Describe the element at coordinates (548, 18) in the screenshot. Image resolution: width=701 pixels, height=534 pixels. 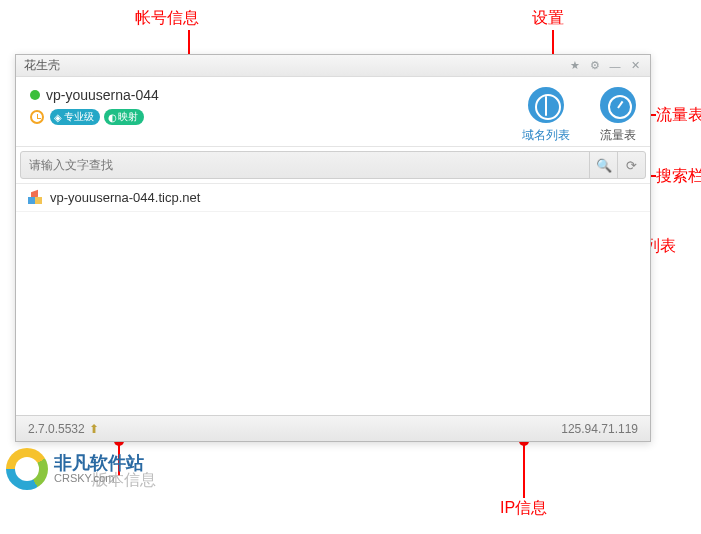
I see `annotation-settings: 设置` at that location.